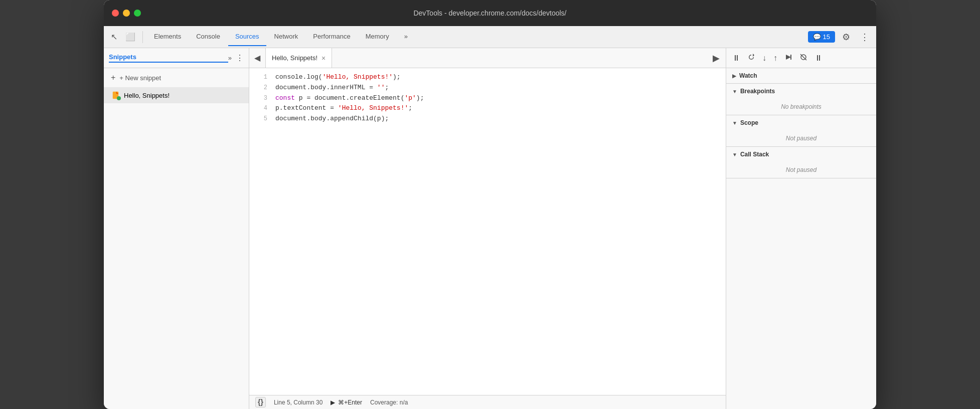 The image size is (980, 409). I want to click on new-snippet-label: + New snippet, so click(140, 78).